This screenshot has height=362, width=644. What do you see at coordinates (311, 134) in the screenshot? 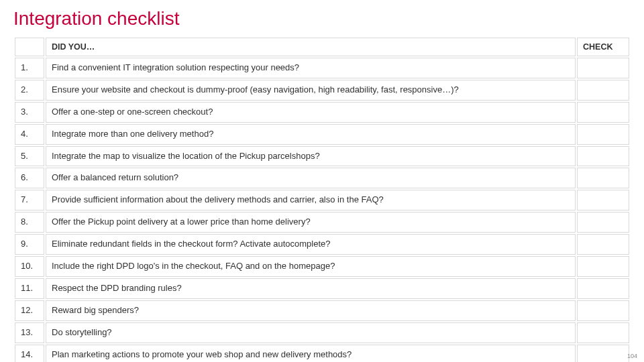
I see `row-question: Integrate more than one delivery method?` at bounding box center [311, 134].